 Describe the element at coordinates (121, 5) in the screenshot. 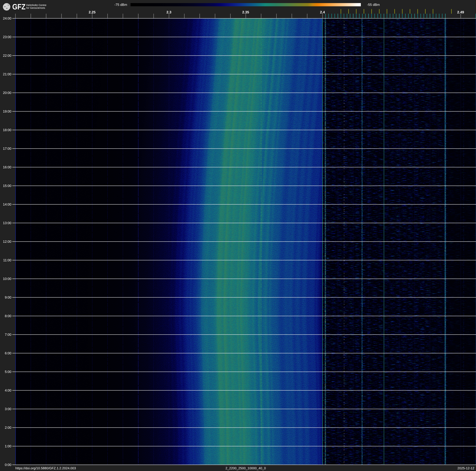

I see `svg-text: -75 dBm` at that location.